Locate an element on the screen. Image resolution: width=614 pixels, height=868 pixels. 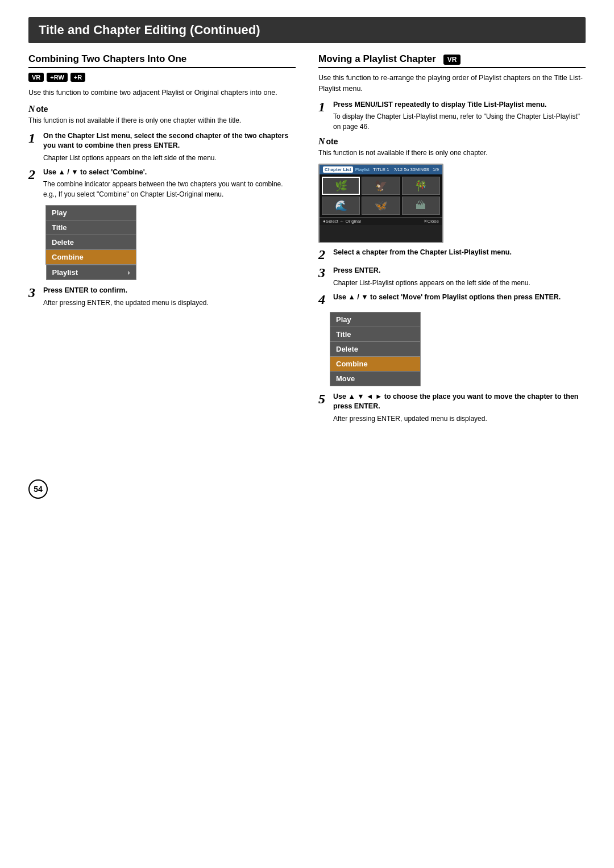
chapter-list-badge: Chapter List is located at coordinates (338, 169).